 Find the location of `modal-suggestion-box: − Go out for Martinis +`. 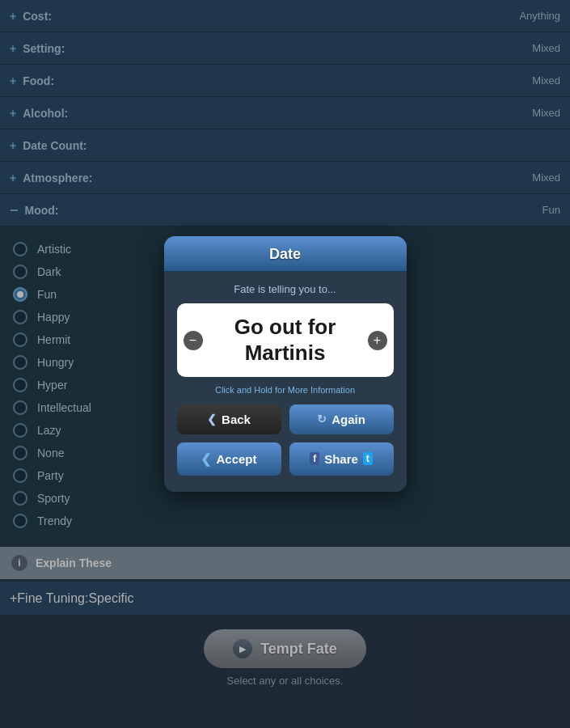

modal-suggestion-box: − Go out for Martinis + is located at coordinates (285, 340).